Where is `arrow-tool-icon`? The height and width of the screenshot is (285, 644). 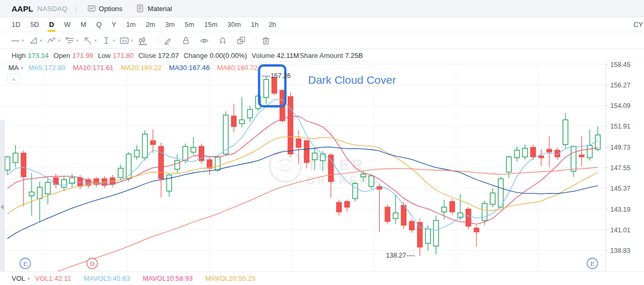 arrow-tool-icon is located at coordinates (88, 41).